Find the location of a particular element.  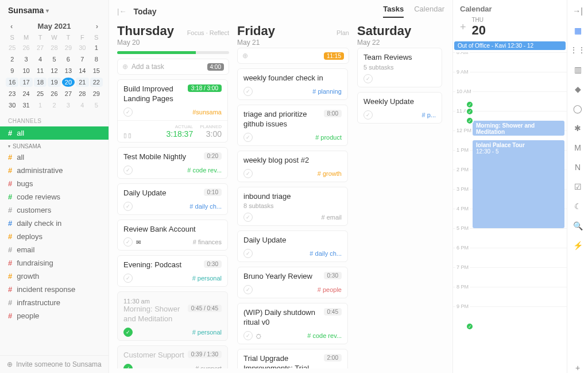

gmail-icon: M is located at coordinates (578, 148).